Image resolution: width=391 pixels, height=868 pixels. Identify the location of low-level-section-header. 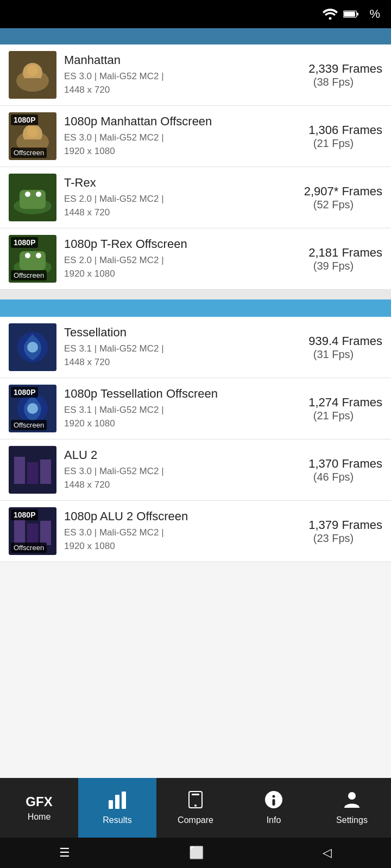
(195, 308).